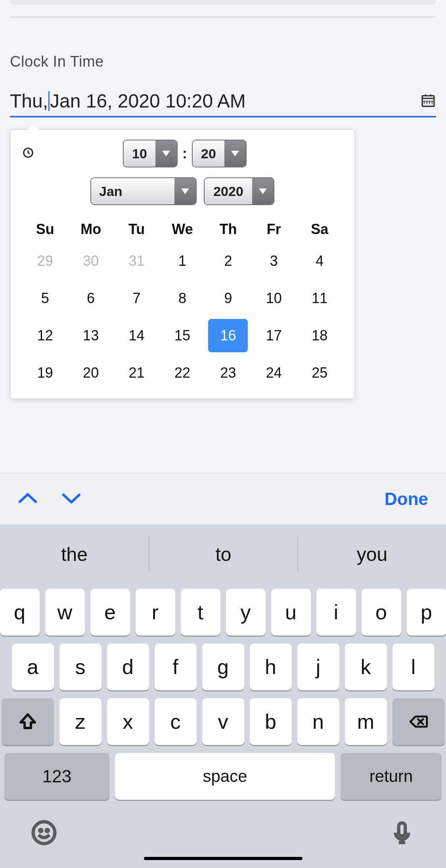 Image resolution: width=446 pixels, height=868 pixels. Describe the element at coordinates (274, 298) in the screenshot. I see `calendar-day: 10` at that location.